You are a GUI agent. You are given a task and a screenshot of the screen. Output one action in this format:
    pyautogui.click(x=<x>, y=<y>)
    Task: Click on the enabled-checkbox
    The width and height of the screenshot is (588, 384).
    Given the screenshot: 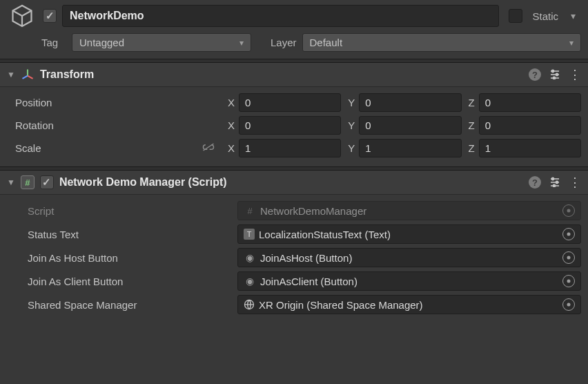 What is the action you would take?
    pyautogui.click(x=50, y=16)
    